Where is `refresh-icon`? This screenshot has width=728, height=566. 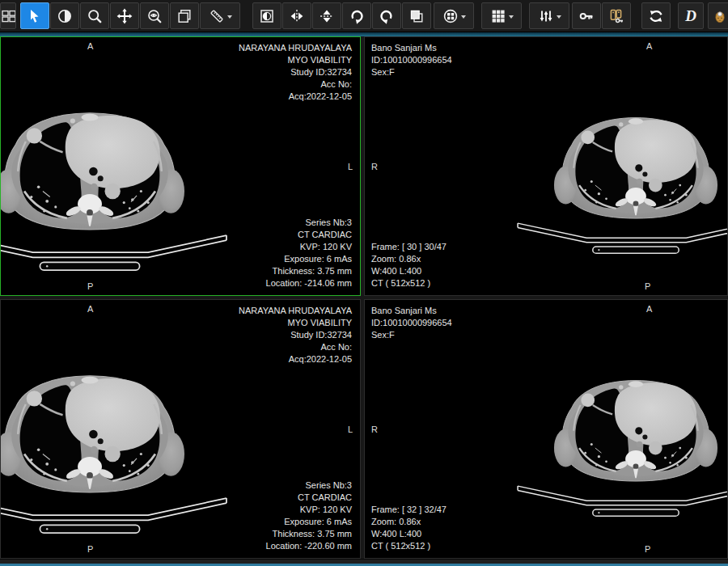 refresh-icon is located at coordinates (656, 16).